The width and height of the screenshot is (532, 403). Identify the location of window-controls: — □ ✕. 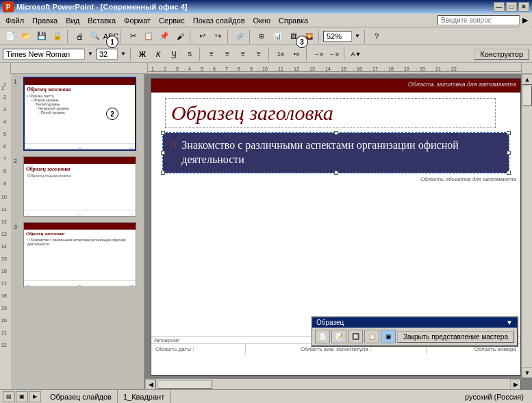
(511, 7).